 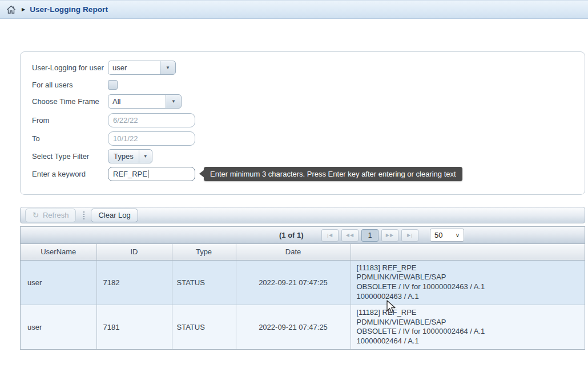 What do you see at coordinates (152, 138) in the screenshot?
I see `to-date-input` at bounding box center [152, 138].